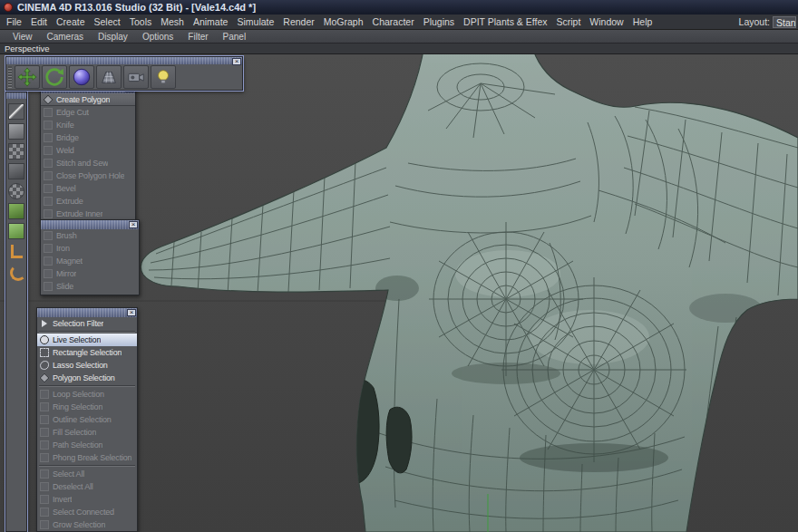 This screenshot has height=532, width=798. Describe the element at coordinates (48, 176) in the screenshot. I see `close-polygon-hole-icon` at that location.